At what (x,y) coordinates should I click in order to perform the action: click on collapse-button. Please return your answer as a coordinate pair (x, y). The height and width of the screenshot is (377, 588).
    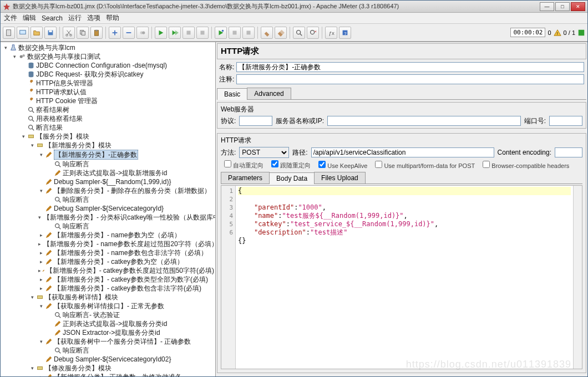
    Looking at the image, I should click on (129, 33).